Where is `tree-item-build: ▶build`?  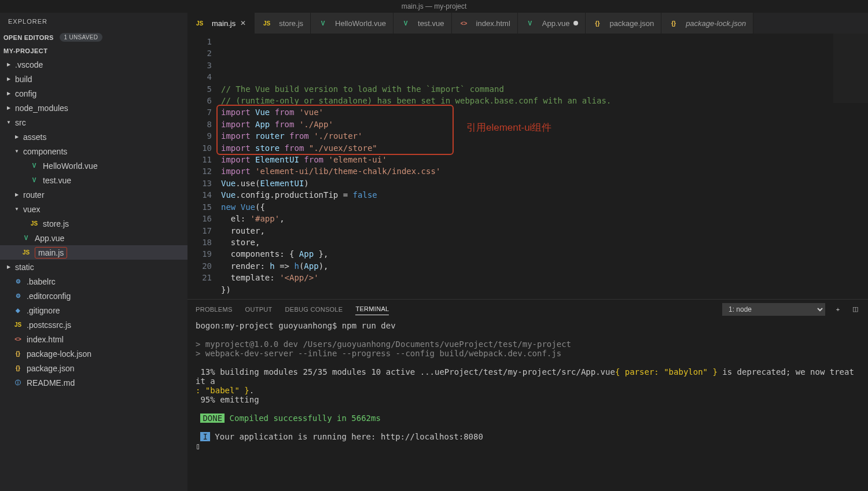 tree-item-build: ▶build is located at coordinates (94, 79).